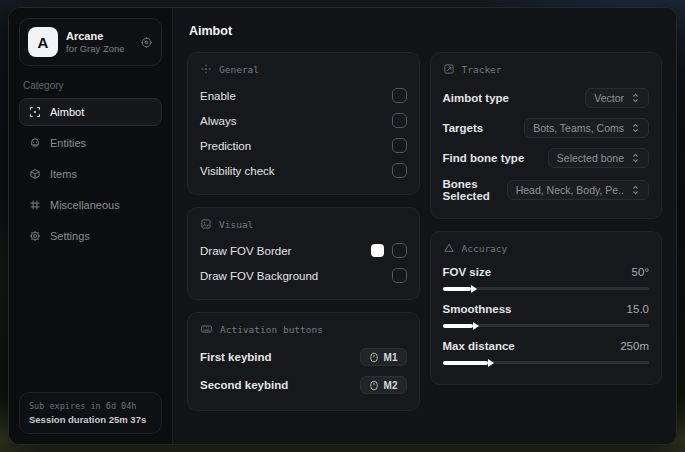  I want to click on setting-label: Visibility check, so click(238, 171).